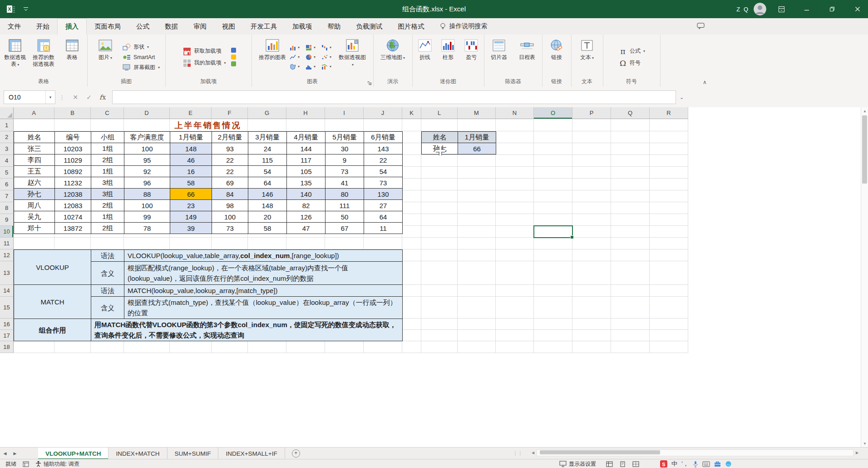 Image resolution: width=868 pixels, height=468 pixels. Describe the element at coordinates (515, 113) in the screenshot. I see `col-header-N: N` at that location.